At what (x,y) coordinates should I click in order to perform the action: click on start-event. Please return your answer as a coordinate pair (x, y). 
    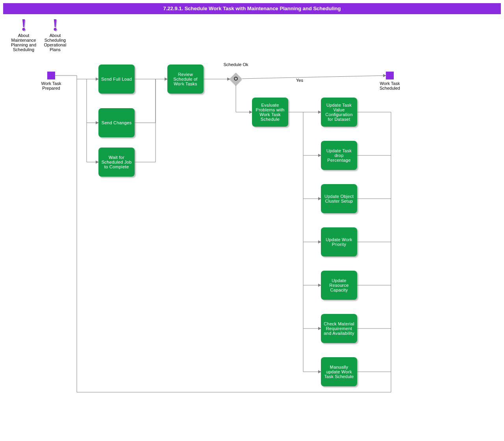
    Looking at the image, I should click on (51, 76).